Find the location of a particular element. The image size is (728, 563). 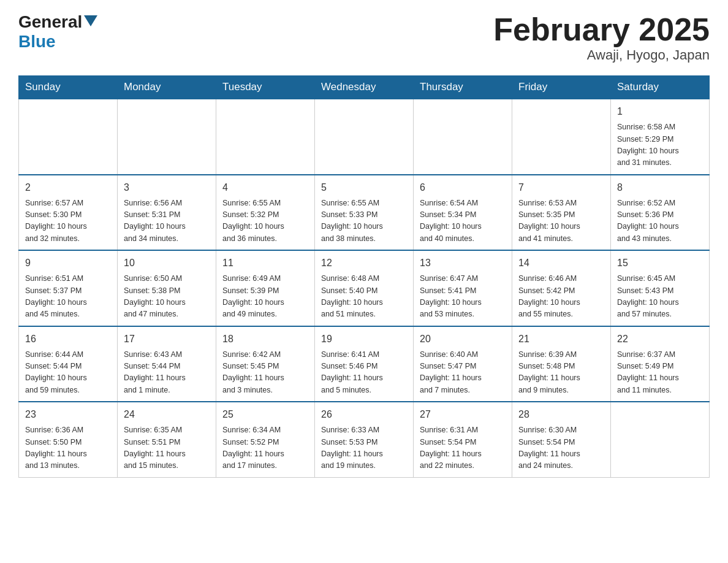

day-info: Sunrise: 6:31 AM Sunset: 5:54 PM Dayligh… is located at coordinates (463, 448).